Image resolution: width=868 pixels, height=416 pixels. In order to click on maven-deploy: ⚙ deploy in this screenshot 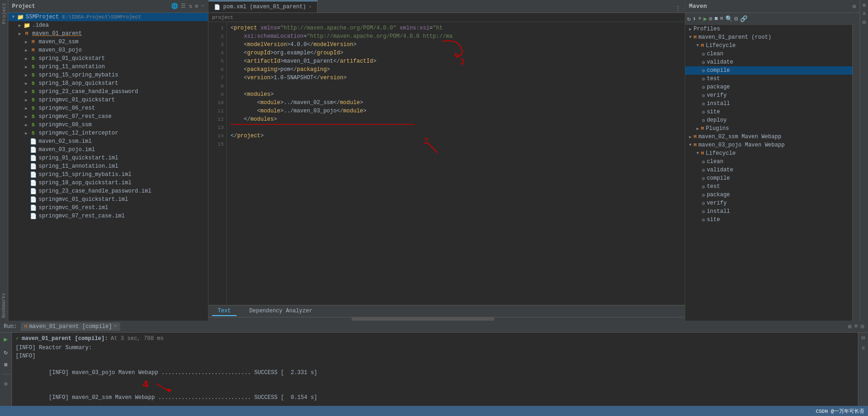, I will do `click(769, 120)`.